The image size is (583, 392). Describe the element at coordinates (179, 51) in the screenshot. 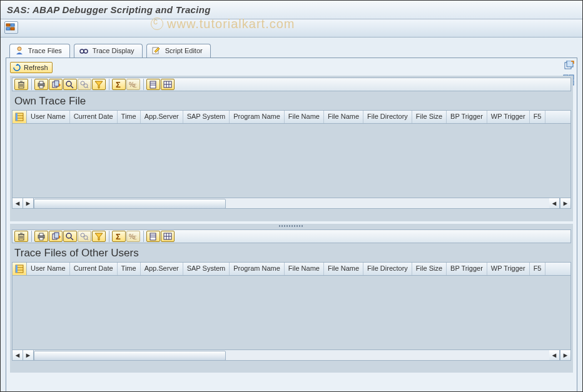

I see `tab-script-editor: Script Editor` at that location.